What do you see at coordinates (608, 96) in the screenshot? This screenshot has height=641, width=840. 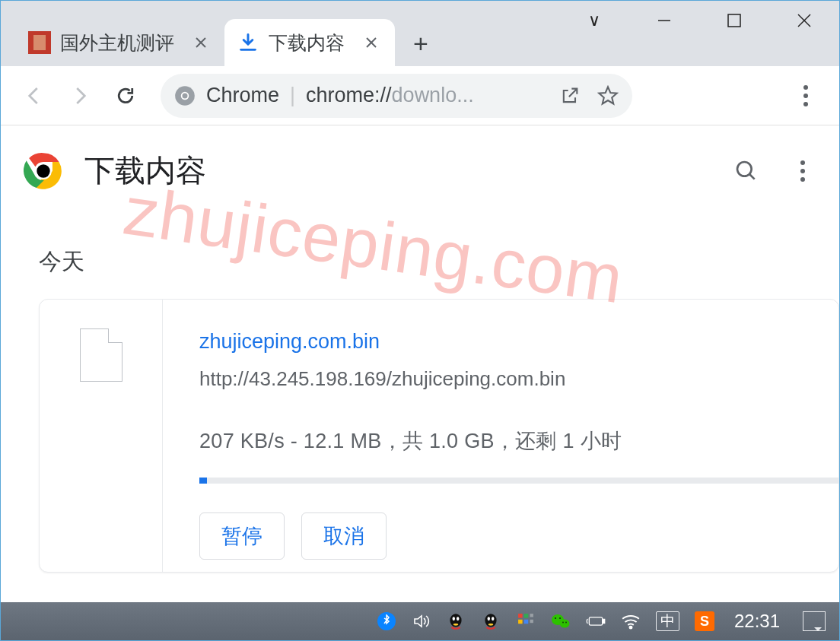 I see `bookmark-icon` at bounding box center [608, 96].